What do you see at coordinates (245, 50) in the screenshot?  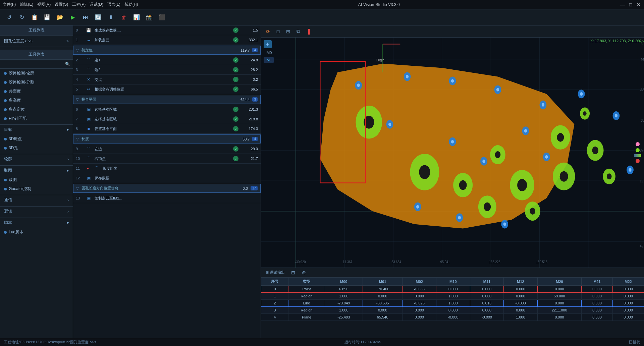 I see `group-value: 119.7` at bounding box center [245, 50].